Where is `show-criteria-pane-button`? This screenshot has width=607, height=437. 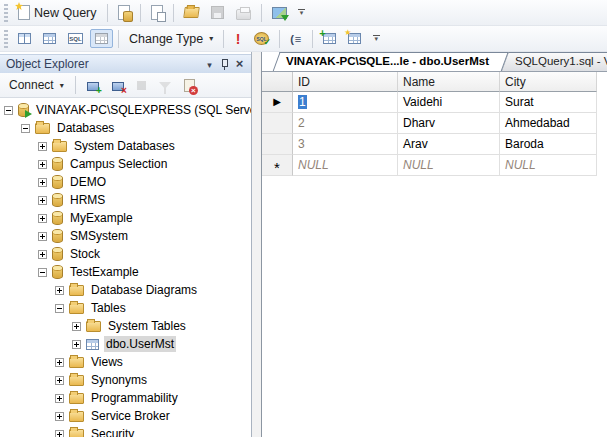
show-criteria-pane-button is located at coordinates (50, 38).